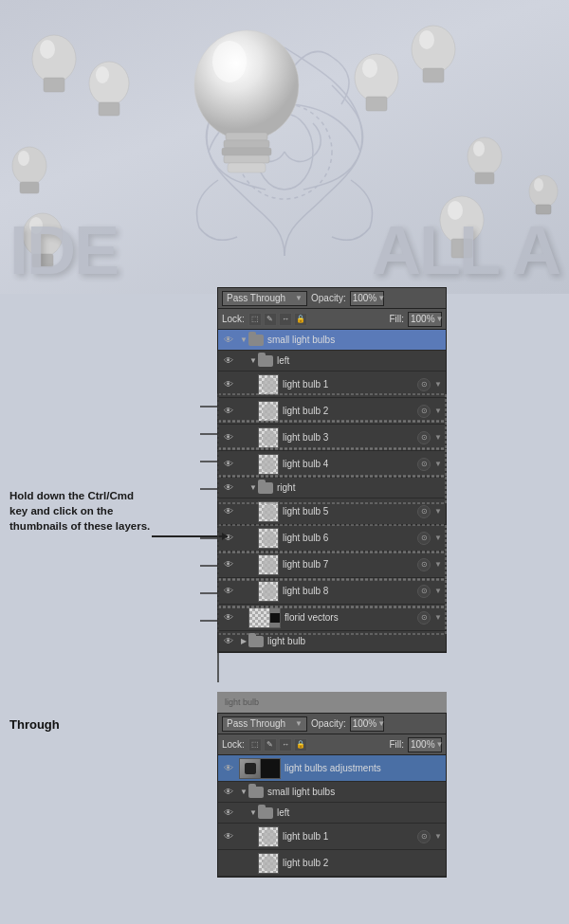 This screenshot has height=924, width=569. What do you see at coordinates (381, 724) in the screenshot?
I see `opacity-arrow-2: ▼` at bounding box center [381, 724].